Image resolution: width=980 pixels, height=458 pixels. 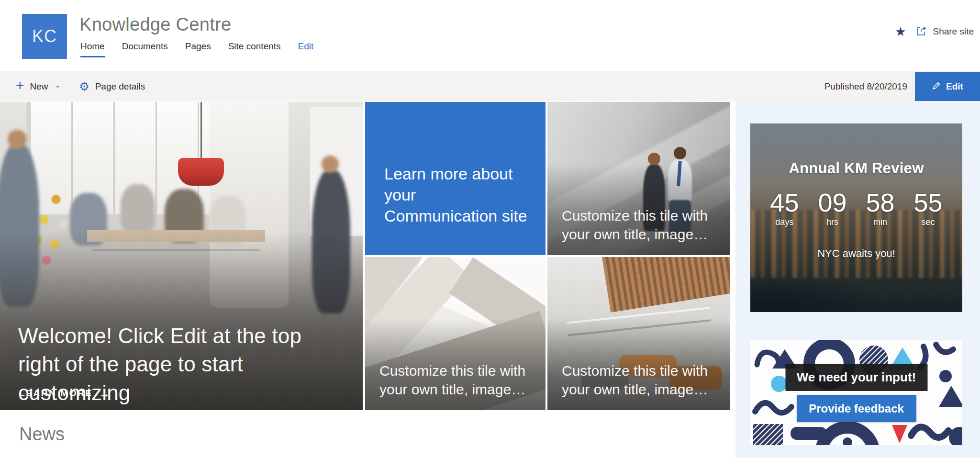 I want to click on gear-icon: ⚙, so click(x=84, y=87).